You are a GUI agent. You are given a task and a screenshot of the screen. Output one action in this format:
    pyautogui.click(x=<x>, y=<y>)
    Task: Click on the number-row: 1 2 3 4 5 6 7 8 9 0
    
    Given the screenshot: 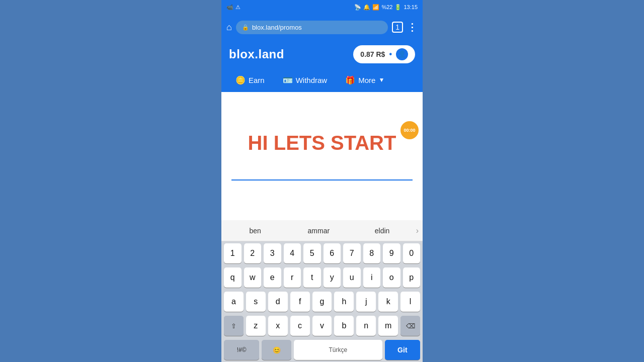 What is the action you would take?
    pyautogui.click(x=322, y=253)
    